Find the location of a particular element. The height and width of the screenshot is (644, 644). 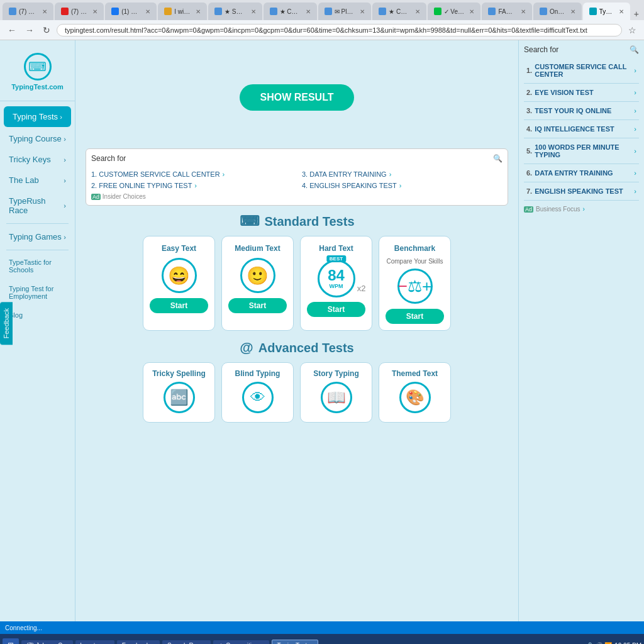

story-typing-card: Story Typing 📖 is located at coordinates (336, 392).